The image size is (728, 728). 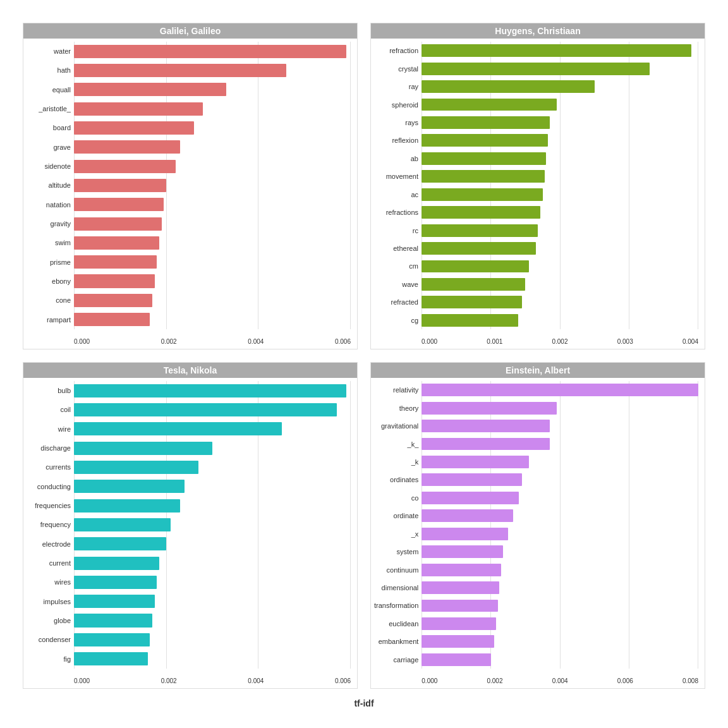 I want to click on y-label: water, so click(x=49, y=51).